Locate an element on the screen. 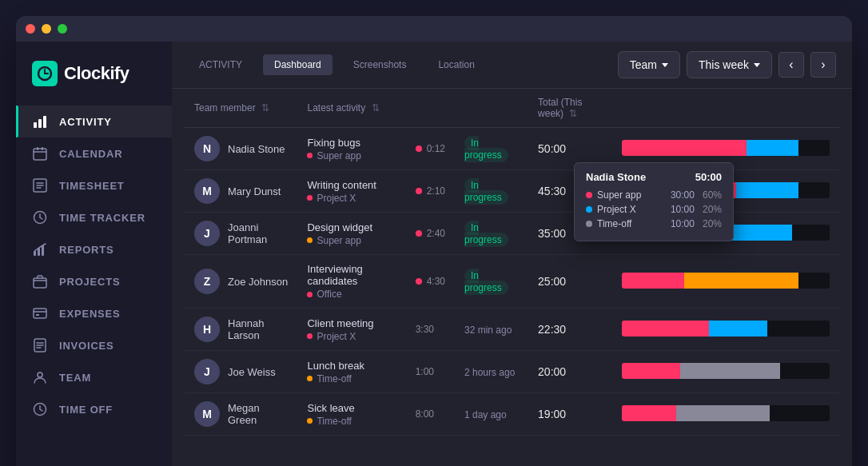  status-time: 1 day ago is located at coordinates (486, 415).